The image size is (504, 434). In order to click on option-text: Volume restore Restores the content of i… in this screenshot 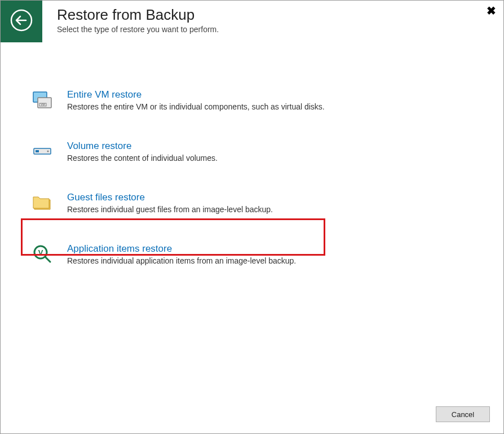, I will do `click(142, 151)`.